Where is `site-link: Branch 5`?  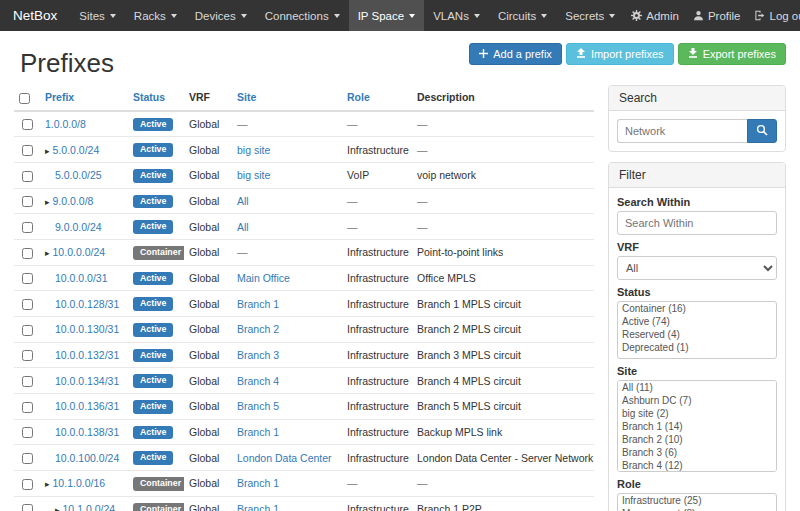
site-link: Branch 5 is located at coordinates (258, 406).